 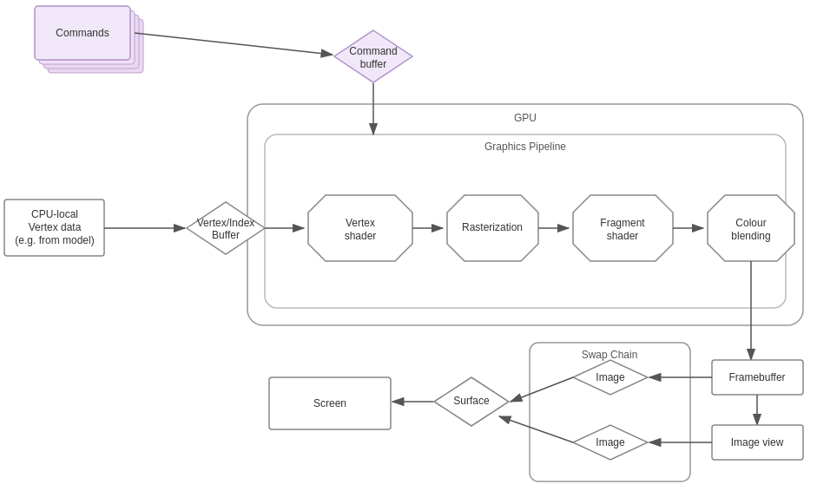 I want to click on arrow-image2-to-surface, so click(x=537, y=429).